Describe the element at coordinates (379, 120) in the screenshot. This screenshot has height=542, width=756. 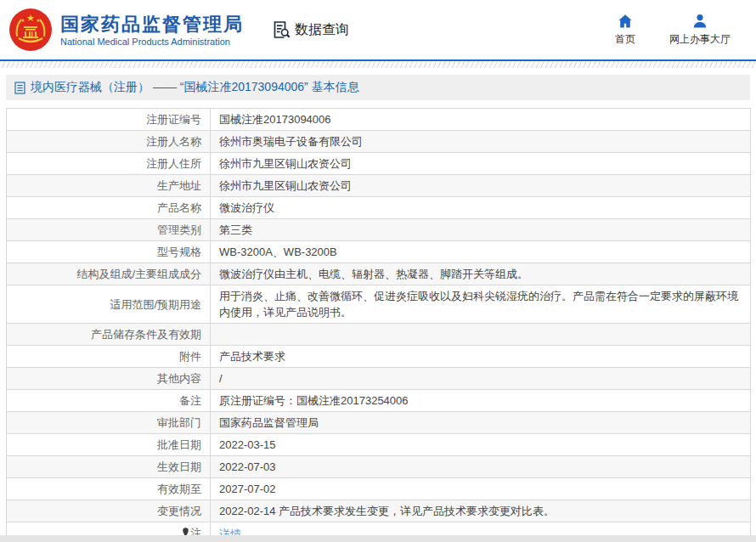
I see `table-row: 注册证编号国械注准20173094006` at that location.